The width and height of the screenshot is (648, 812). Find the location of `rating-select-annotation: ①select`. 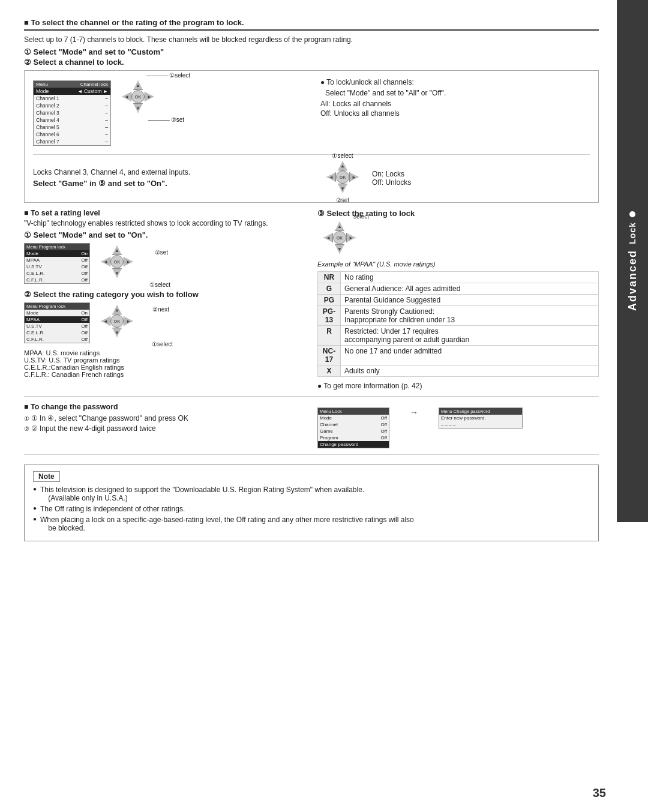

rating-select-annotation: ①select is located at coordinates (160, 284).